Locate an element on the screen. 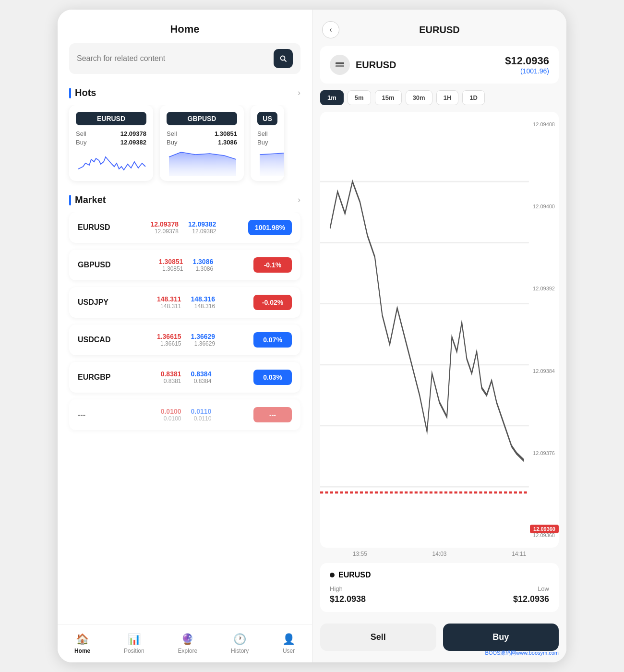 The image size is (624, 672). hot-card-partial: US Sell Buy is located at coordinates (267, 143).